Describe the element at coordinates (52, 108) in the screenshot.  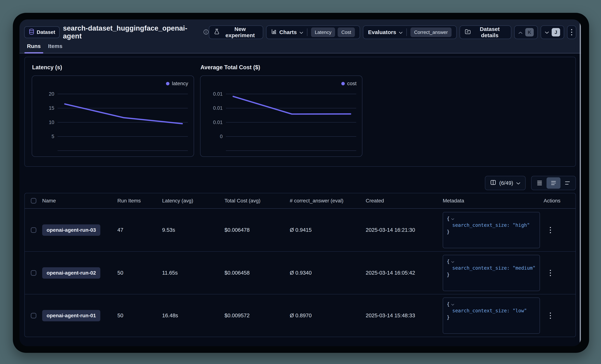
I see `svg-text: 15` at that location.